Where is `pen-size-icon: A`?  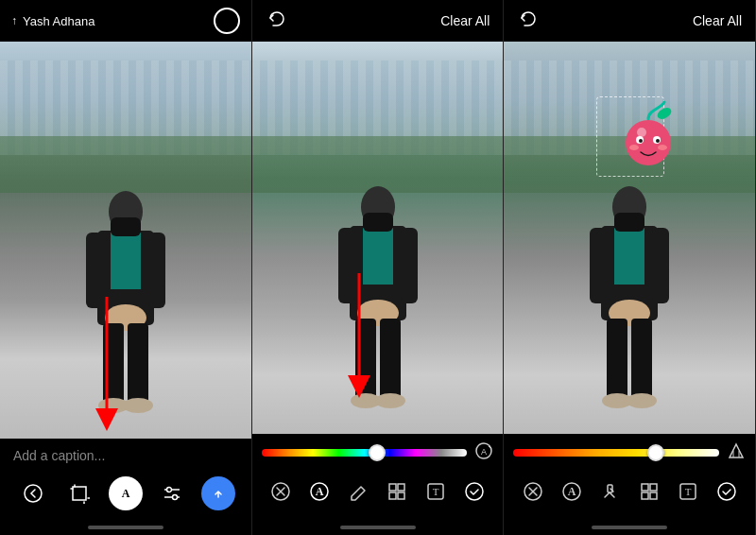
pen-size-icon: A is located at coordinates (484, 452).